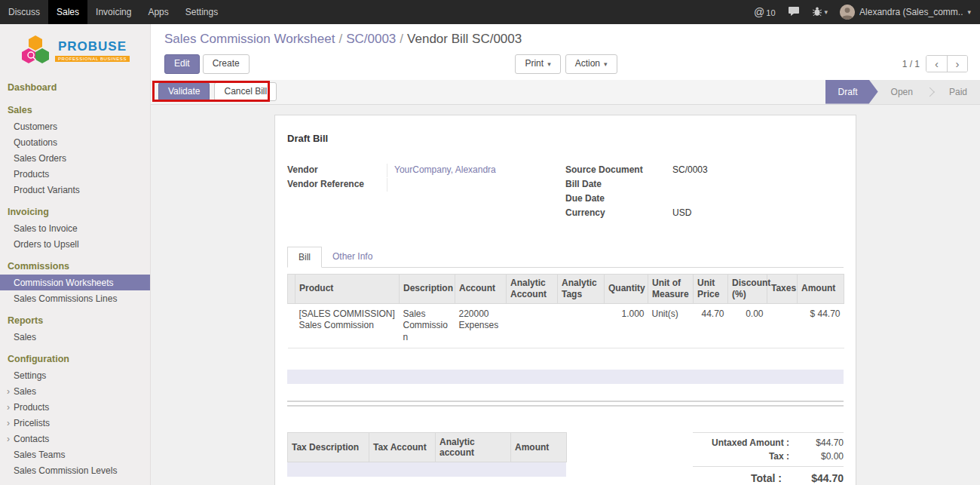 This screenshot has width=980, height=485. I want to click on column-header-quantity: Quantity, so click(626, 288).